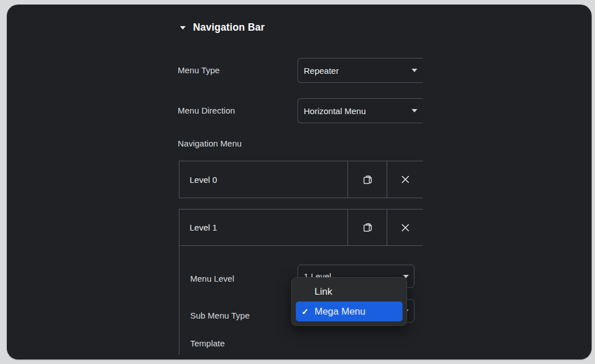  Describe the element at coordinates (324, 292) in the screenshot. I see `menu-option-label: Link` at that location.